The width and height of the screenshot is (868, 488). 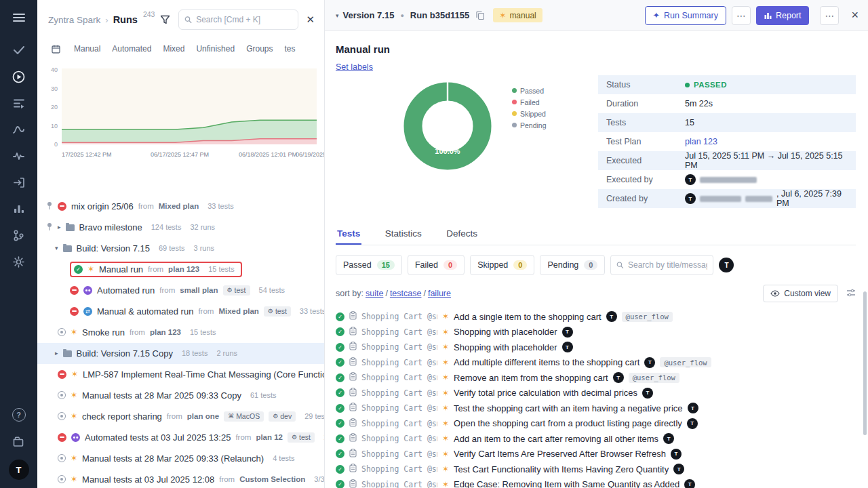 What do you see at coordinates (57, 248) in the screenshot?
I see `chevron-down-icon: ▾` at bounding box center [57, 248].